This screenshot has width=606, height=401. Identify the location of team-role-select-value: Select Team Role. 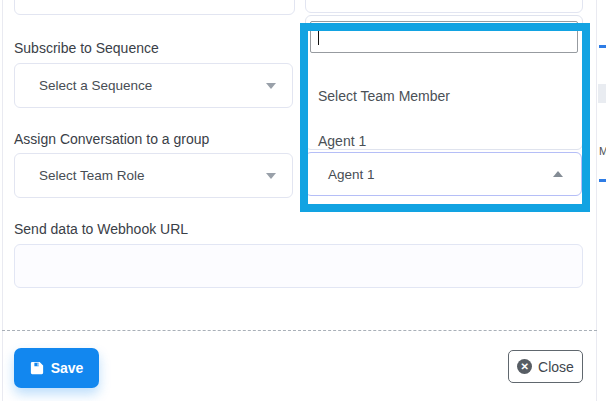
(92, 176).